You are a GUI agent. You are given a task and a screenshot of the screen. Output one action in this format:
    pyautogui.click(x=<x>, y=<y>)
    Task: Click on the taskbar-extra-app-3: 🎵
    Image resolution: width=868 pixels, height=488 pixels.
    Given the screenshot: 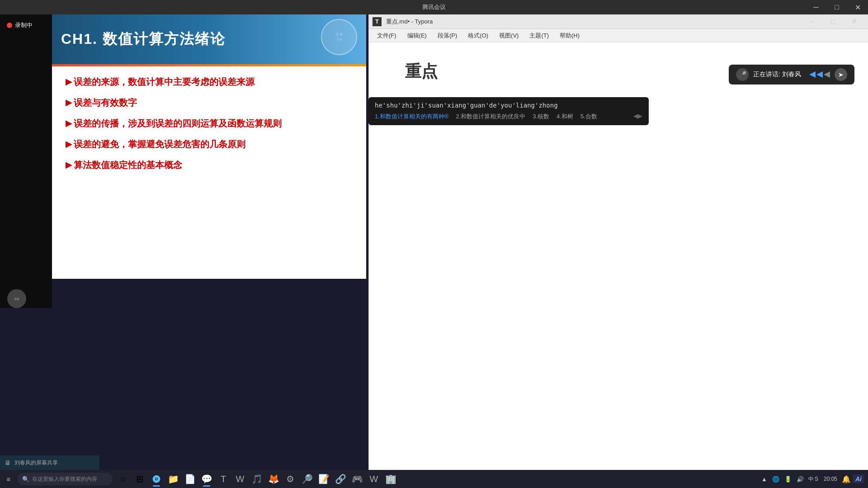 What is the action you would take?
    pyautogui.click(x=257, y=479)
    